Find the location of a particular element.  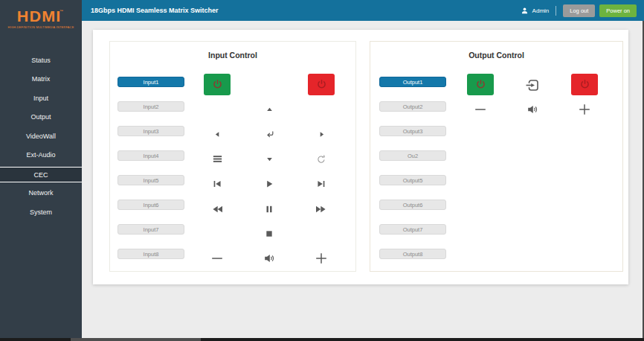

stop-icon is located at coordinates (269, 234).